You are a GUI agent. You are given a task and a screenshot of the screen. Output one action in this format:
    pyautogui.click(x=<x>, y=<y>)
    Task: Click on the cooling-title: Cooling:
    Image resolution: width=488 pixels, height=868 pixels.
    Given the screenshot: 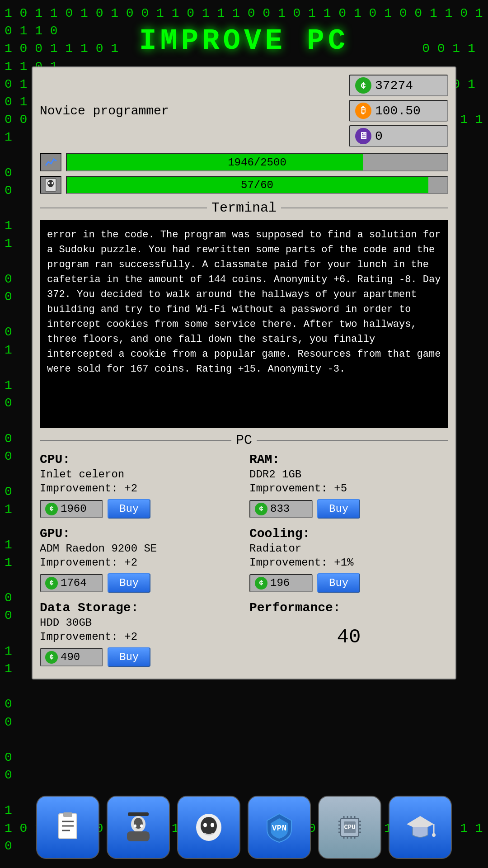 What is the action you would take?
    pyautogui.click(x=349, y=533)
    